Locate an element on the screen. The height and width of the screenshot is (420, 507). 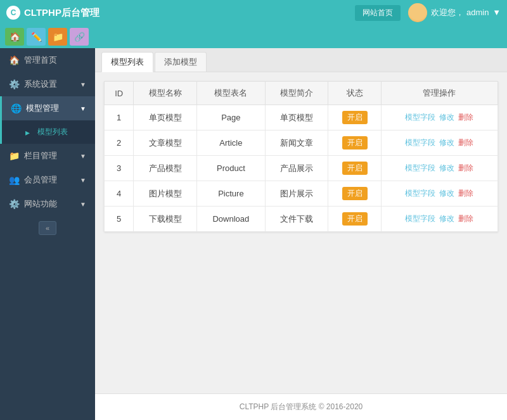
models-submenu: ▸ 模型列表 is located at coordinates (48, 132).